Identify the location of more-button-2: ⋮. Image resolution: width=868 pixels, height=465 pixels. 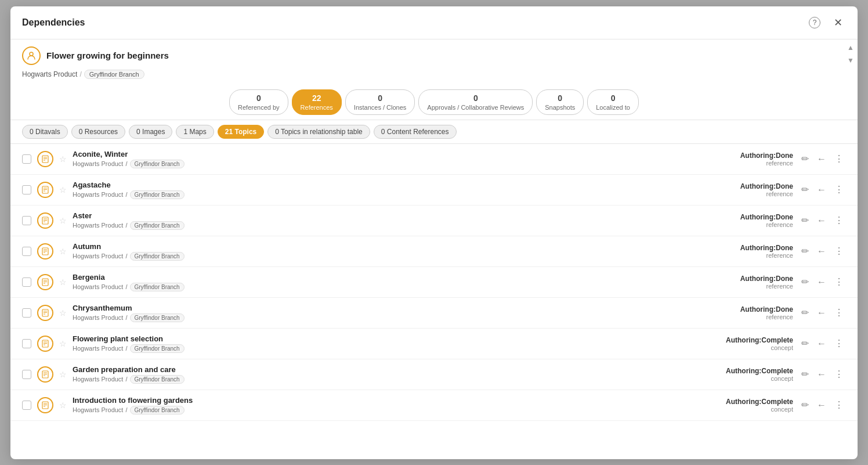
(839, 221).